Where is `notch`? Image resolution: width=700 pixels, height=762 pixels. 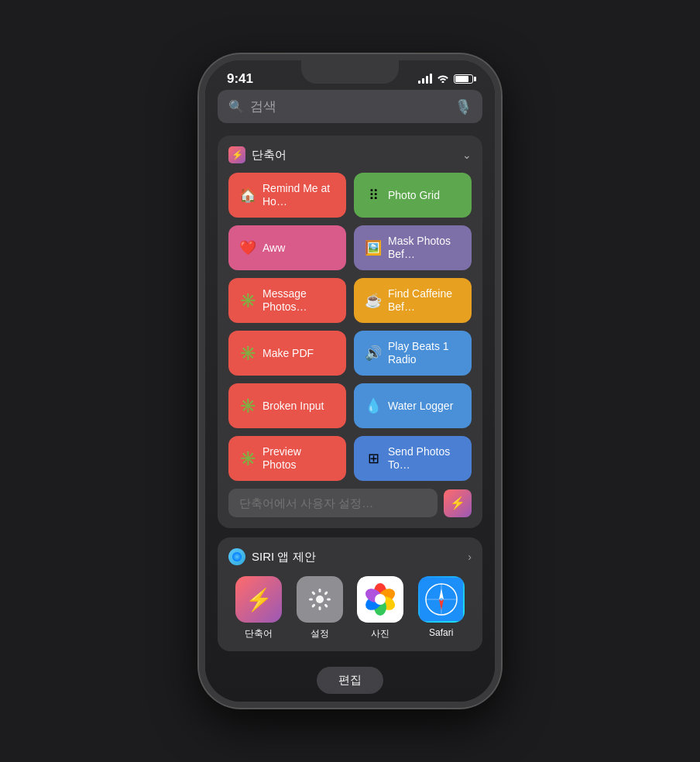
notch is located at coordinates (350, 72).